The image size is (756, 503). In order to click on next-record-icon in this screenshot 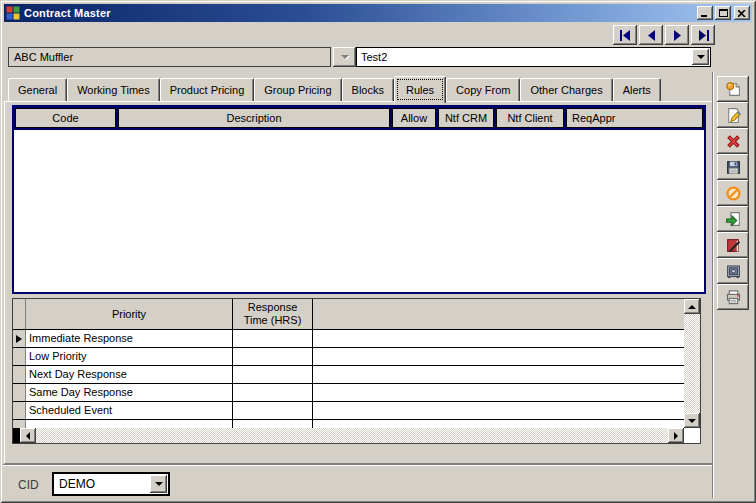, I will do `click(678, 36)`.